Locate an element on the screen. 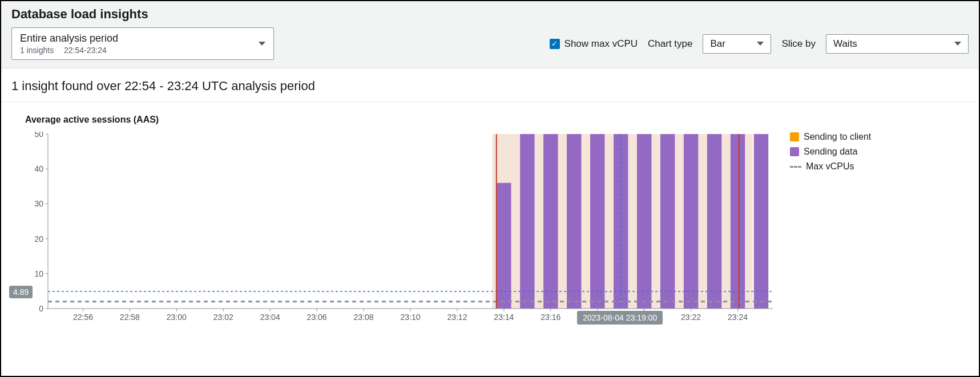 The height and width of the screenshot is (377, 980). svg-text: 23:14 is located at coordinates (503, 317).